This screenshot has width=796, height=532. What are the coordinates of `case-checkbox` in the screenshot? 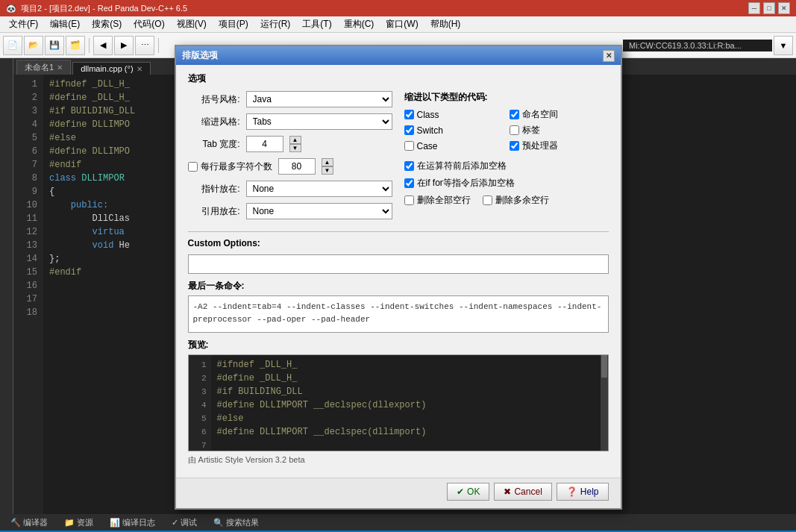 It's located at (409, 146).